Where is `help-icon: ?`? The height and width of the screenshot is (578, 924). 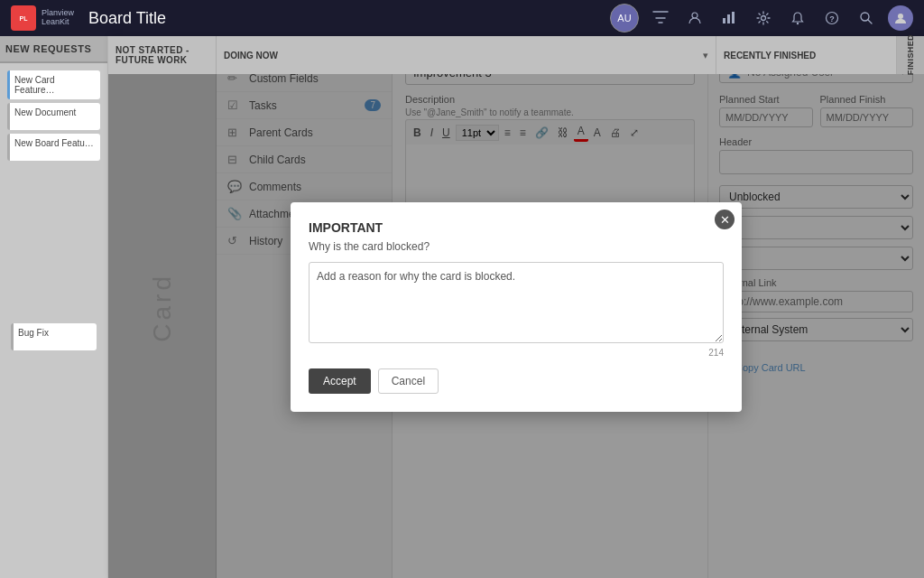
help-icon: ? is located at coordinates (832, 18).